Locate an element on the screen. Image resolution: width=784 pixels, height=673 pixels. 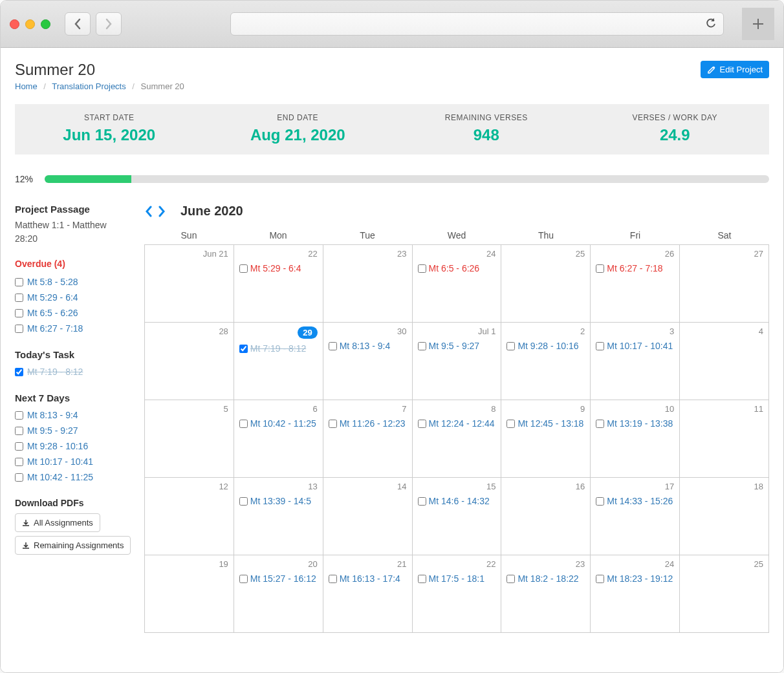
calendar-task-link: Mt 6:27 - 7:18 is located at coordinates (635, 269).